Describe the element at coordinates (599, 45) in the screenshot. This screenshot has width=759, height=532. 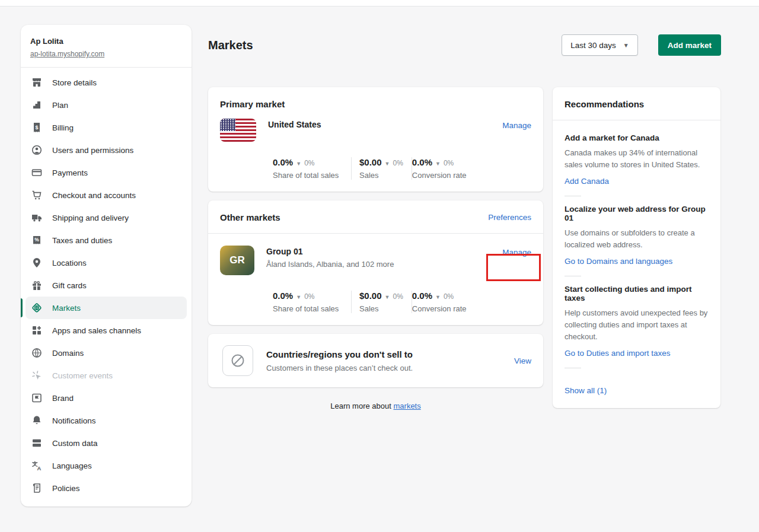
I see `date-range-dropdown: Last 30 days ▼` at that location.